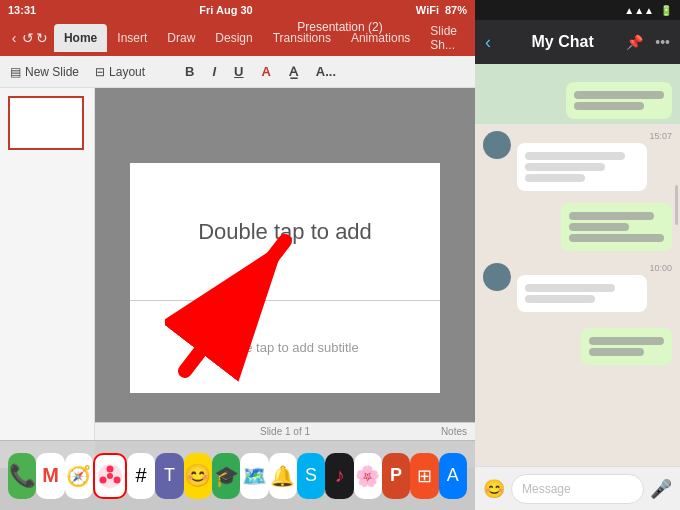 The height and width of the screenshot is (510, 680). Describe the element at coordinates (284, 348) in the screenshot. I see `slide-subtitle-text: Double tap to add subtitle` at that location.